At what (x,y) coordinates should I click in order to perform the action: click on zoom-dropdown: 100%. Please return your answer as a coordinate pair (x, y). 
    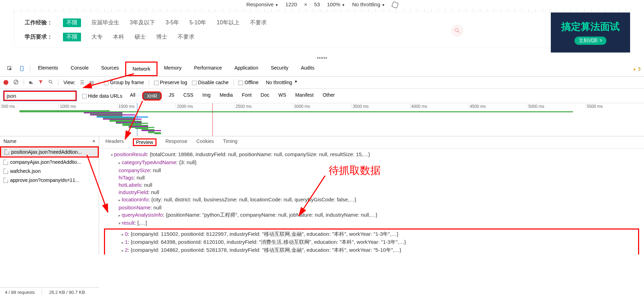
    Looking at the image, I should click on (336, 4).